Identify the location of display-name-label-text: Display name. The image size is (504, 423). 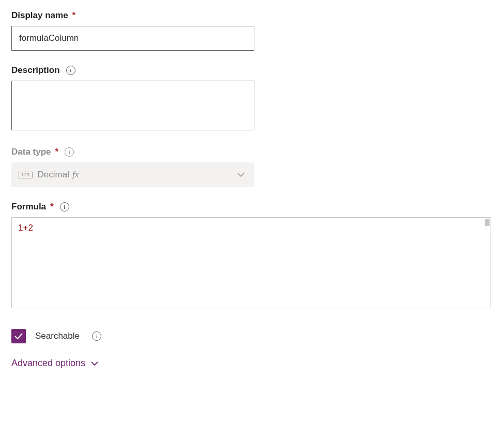
(40, 16).